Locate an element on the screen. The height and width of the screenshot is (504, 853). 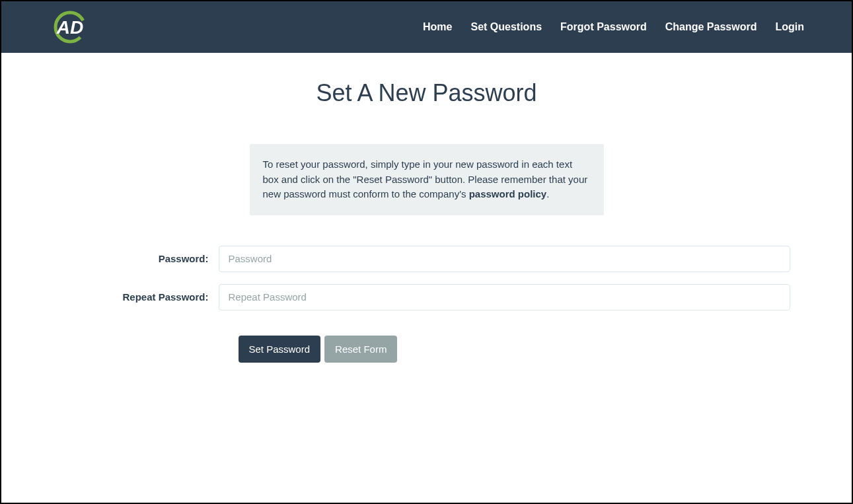
info-box: To reset your password, simply type in y… is located at coordinates (427, 180).